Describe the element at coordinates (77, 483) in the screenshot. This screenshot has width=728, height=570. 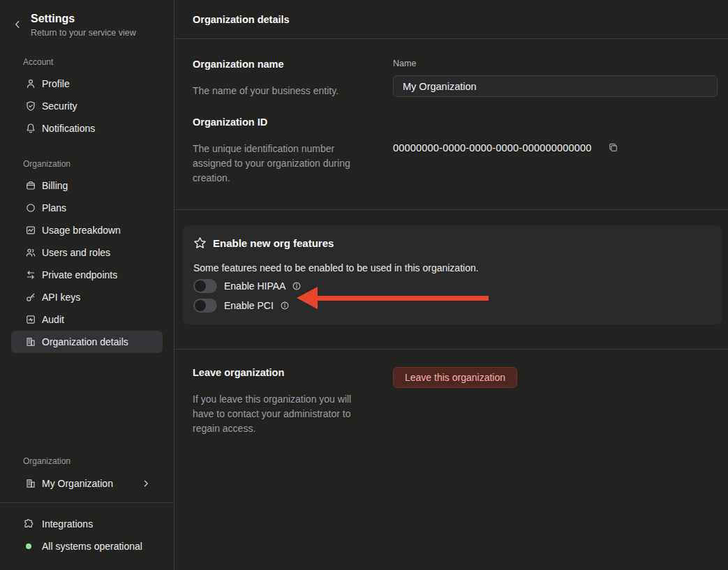
I see `organization-name: My Organization` at that location.